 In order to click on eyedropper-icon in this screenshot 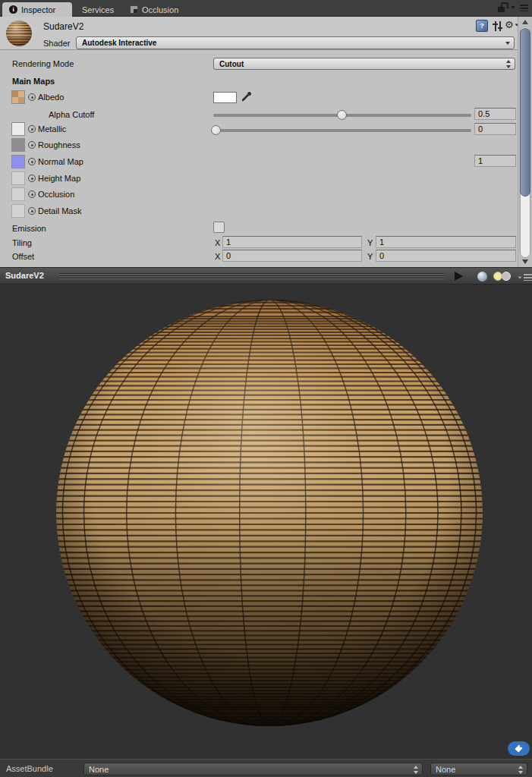, I will do `click(247, 96)`.